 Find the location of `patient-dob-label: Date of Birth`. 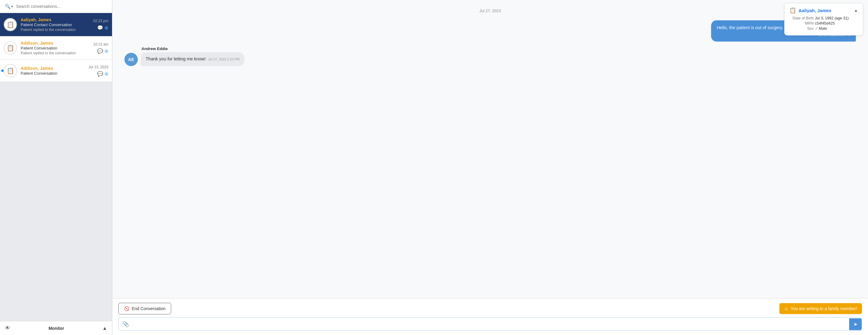

patient-dob-label: Date of Birth is located at coordinates (802, 18).